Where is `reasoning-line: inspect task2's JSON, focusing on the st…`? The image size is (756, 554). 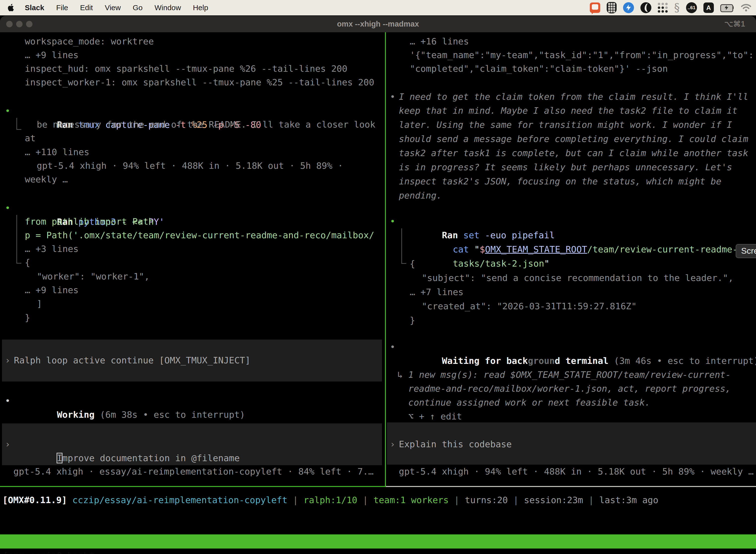
reasoning-line: inspect task2's JSON, focusing on the st… is located at coordinates (560, 181).